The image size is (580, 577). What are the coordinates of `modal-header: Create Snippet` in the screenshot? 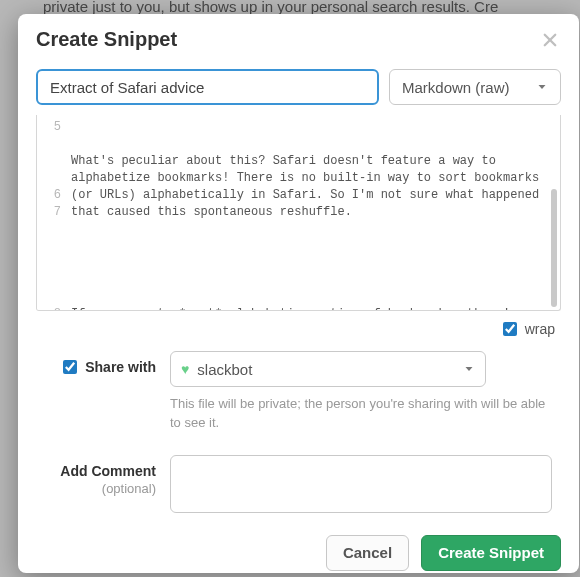 It's located at (298, 42).